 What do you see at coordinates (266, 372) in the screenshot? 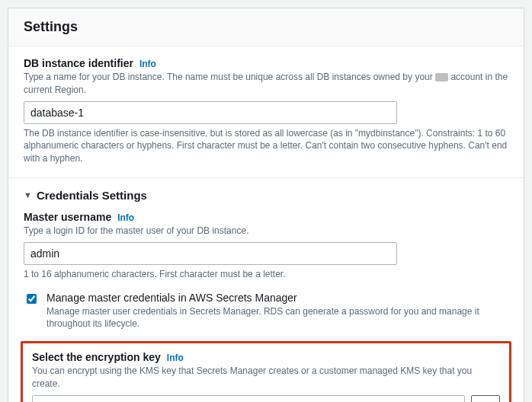
I see `encryption-highlight-box: Select the encryption key Info You can e…` at bounding box center [266, 372].